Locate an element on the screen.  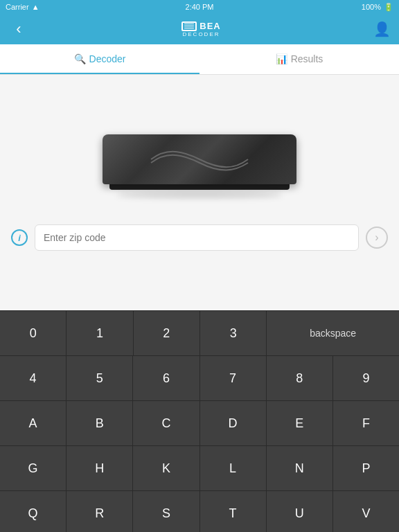
key-h: H is located at coordinates (100, 468).